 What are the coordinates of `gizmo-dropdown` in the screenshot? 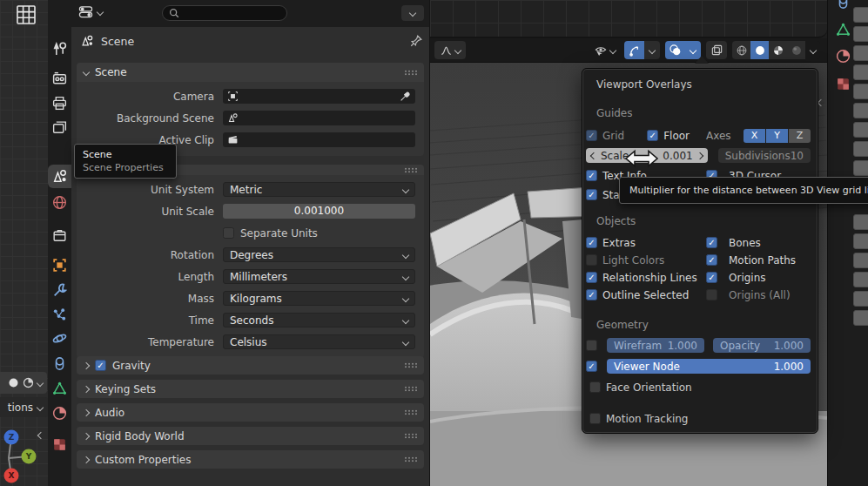 It's located at (652, 51).